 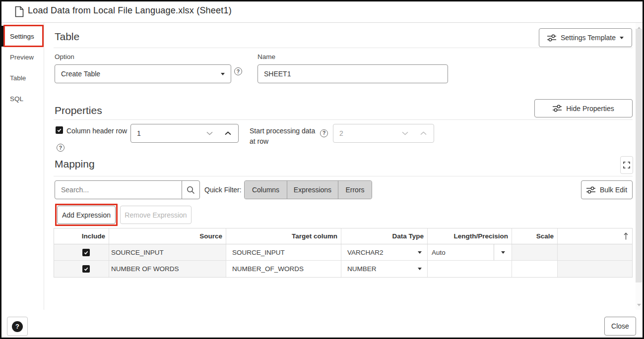 I want to click on start-processing-help-icon: ?, so click(x=324, y=133).